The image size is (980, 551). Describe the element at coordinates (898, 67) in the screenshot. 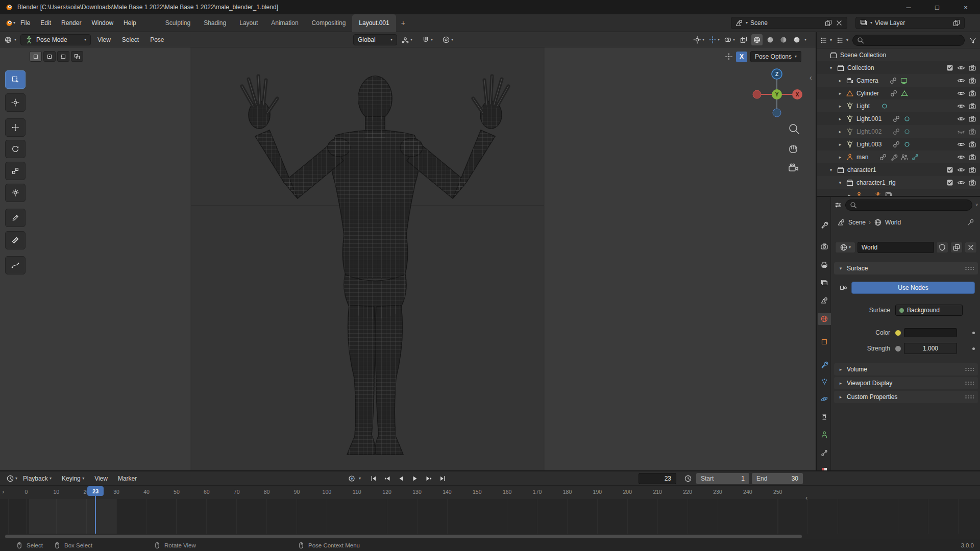

I see `outliner-row-collection: ▾ Collection` at that location.